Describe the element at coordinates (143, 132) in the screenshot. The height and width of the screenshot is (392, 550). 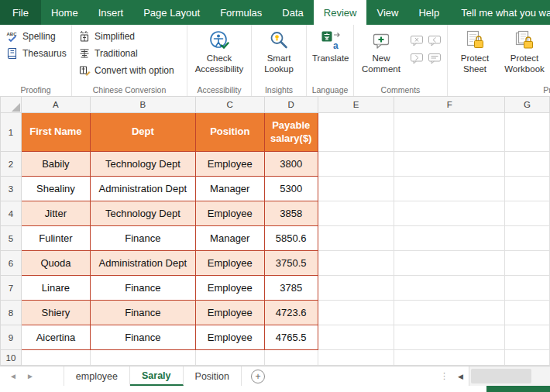
I see `cell-B1: Dept` at that location.